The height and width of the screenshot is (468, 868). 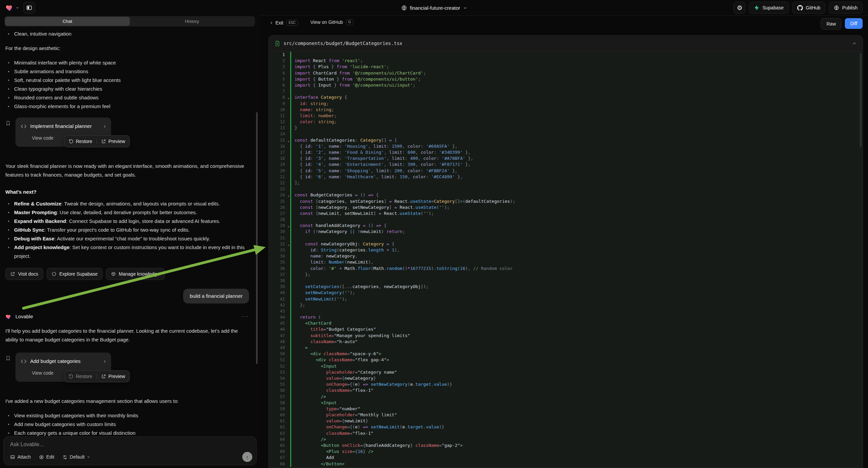 I want to click on explore-supabase-label: Explore Supabase, so click(x=79, y=274).